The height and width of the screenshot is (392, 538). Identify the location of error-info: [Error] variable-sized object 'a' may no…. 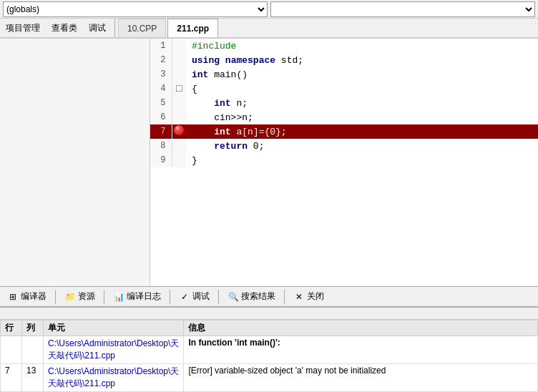
(361, 378).